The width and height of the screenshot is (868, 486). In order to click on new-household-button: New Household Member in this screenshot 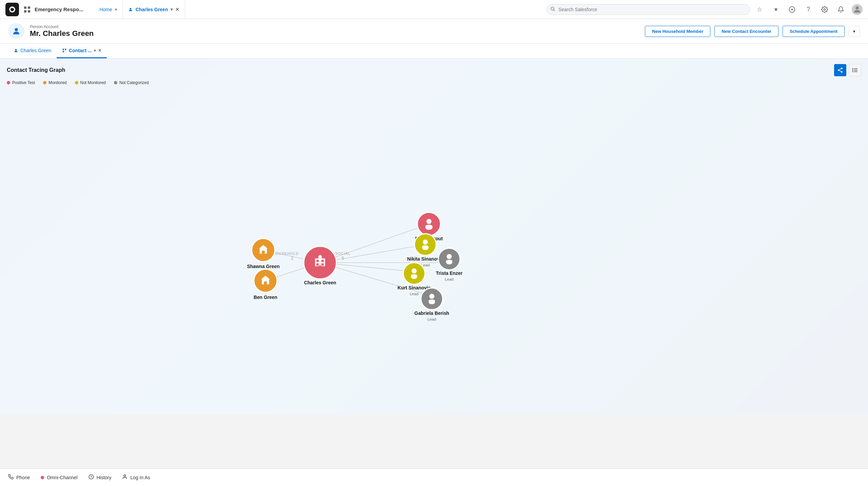, I will do `click(677, 31)`.